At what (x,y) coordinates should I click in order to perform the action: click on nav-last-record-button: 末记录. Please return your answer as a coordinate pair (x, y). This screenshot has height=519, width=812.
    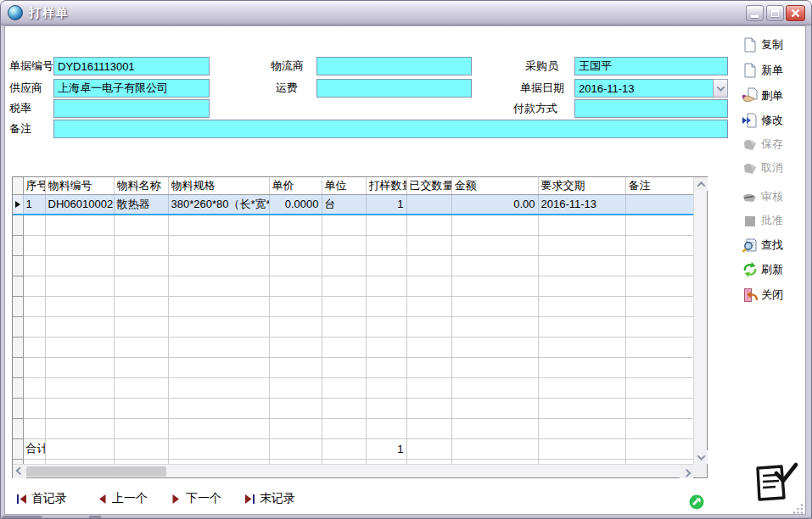
    Looking at the image, I should click on (270, 499).